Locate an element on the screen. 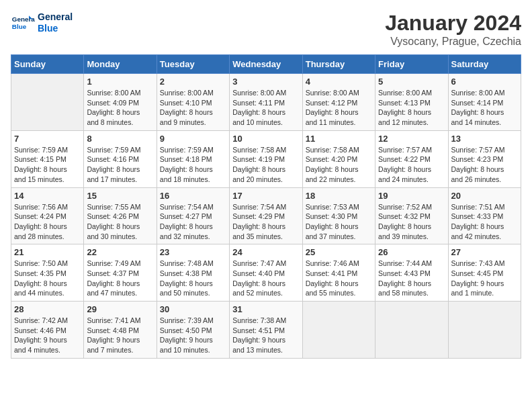 The height and width of the screenshot is (411, 532). calendar-week-row: 1Sunrise: 8:00 AMSunset: 4:09 PMDaylight… is located at coordinates (266, 102).